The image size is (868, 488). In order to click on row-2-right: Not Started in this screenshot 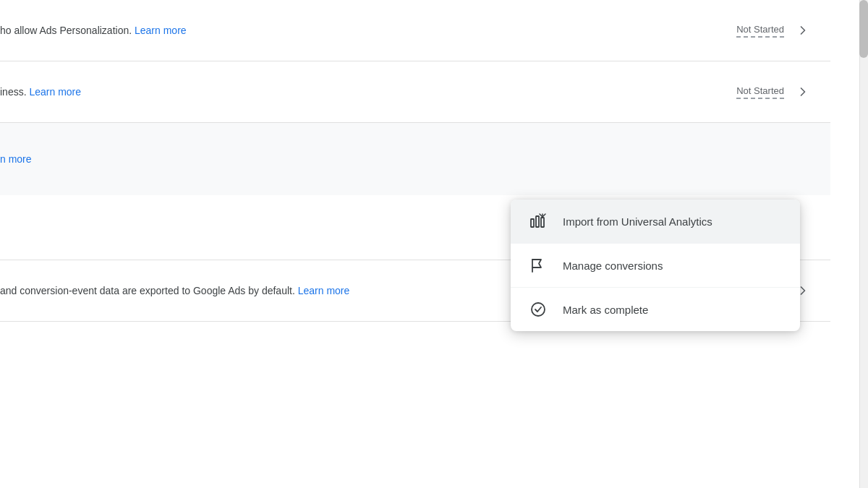, I will do `click(758, 92)`.